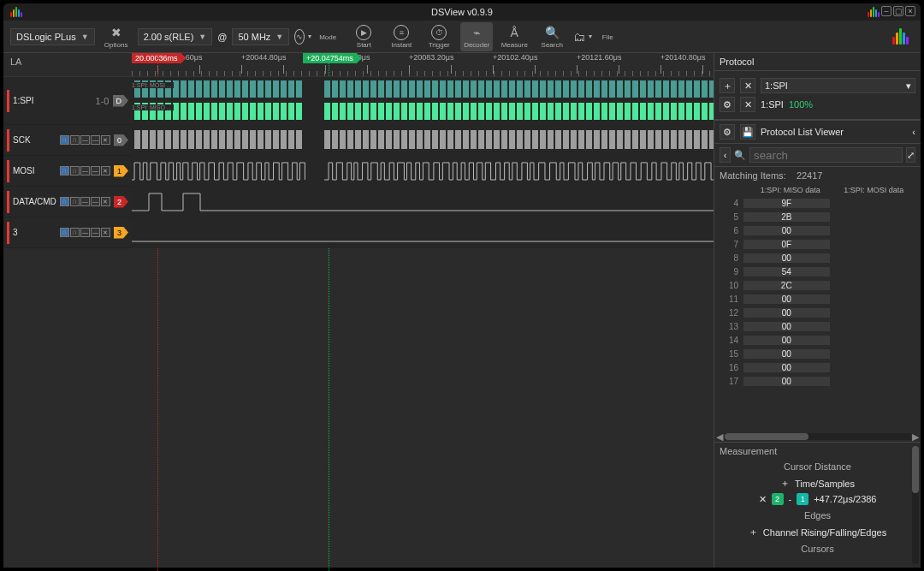 This screenshot has height=571, width=924. Describe the element at coordinates (439, 33) in the screenshot. I see `trigger-icon: ⏱` at that location.